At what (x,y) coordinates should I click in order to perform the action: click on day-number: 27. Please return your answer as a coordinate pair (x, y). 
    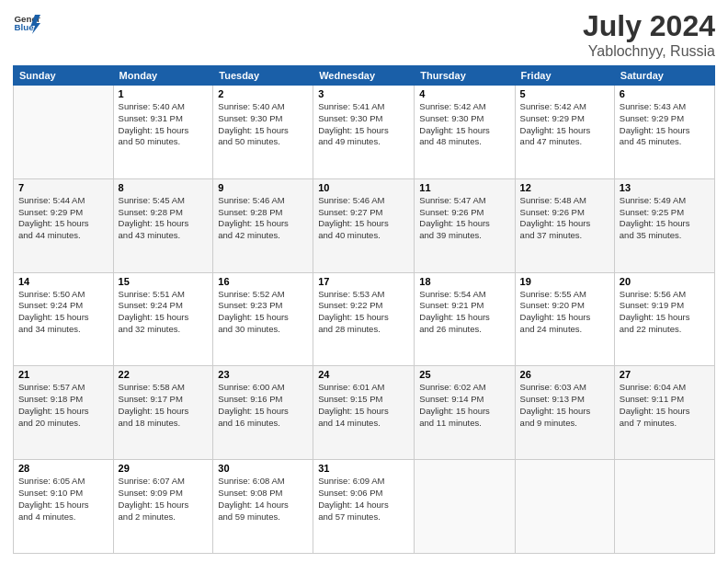
    Looking at the image, I should click on (665, 374).